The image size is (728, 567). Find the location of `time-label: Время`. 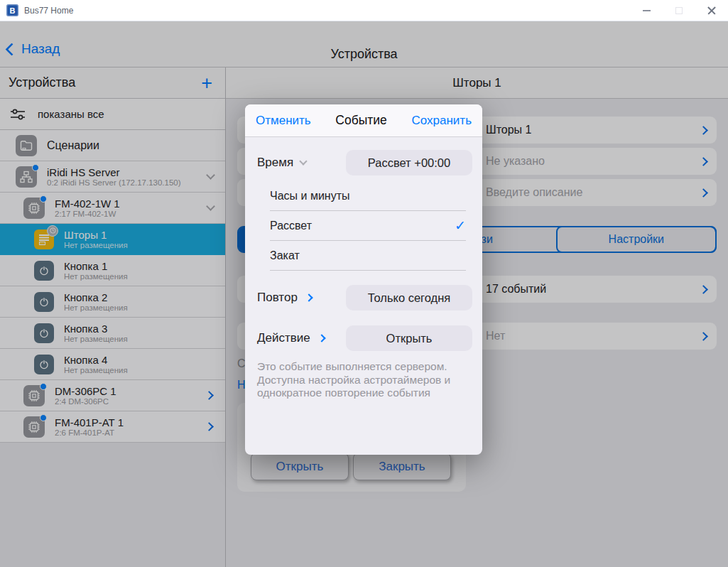

time-label: Время is located at coordinates (276, 163).